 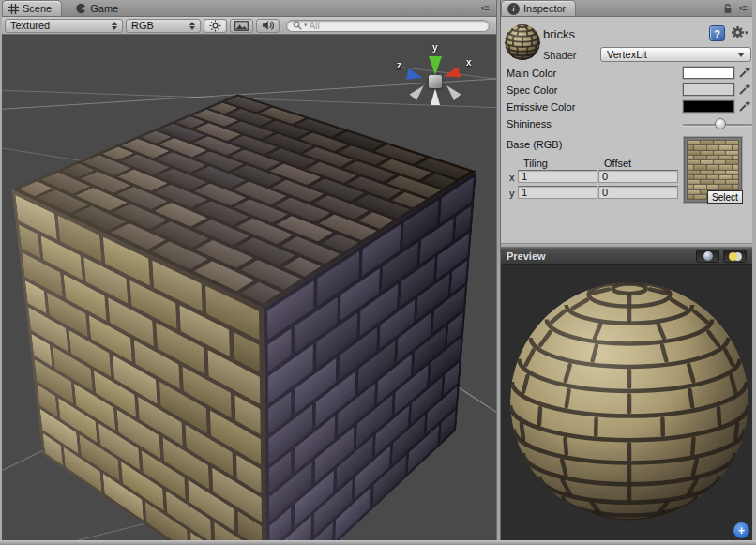 What do you see at coordinates (306, 25) in the screenshot?
I see `search-filter-caret-icon: ▾` at bounding box center [306, 25].